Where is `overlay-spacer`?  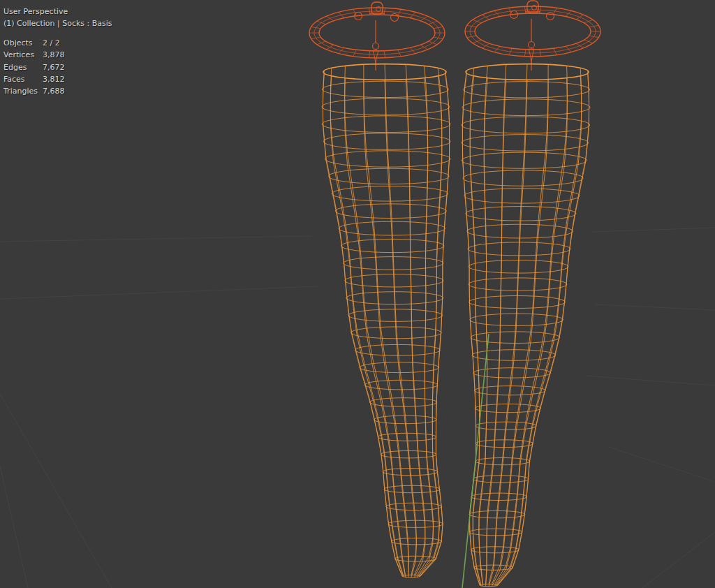 overlay-spacer is located at coordinates (58, 34).